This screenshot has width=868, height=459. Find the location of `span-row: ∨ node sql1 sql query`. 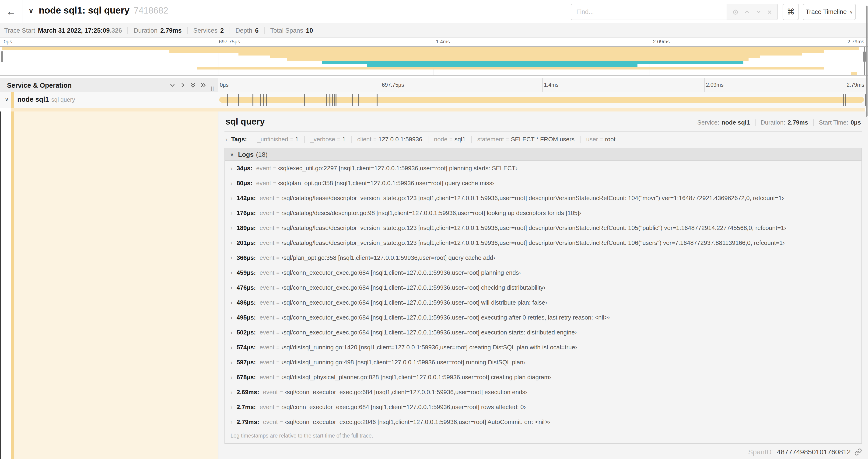

span-row: ∨ node sql1 sql query is located at coordinates (434, 100).